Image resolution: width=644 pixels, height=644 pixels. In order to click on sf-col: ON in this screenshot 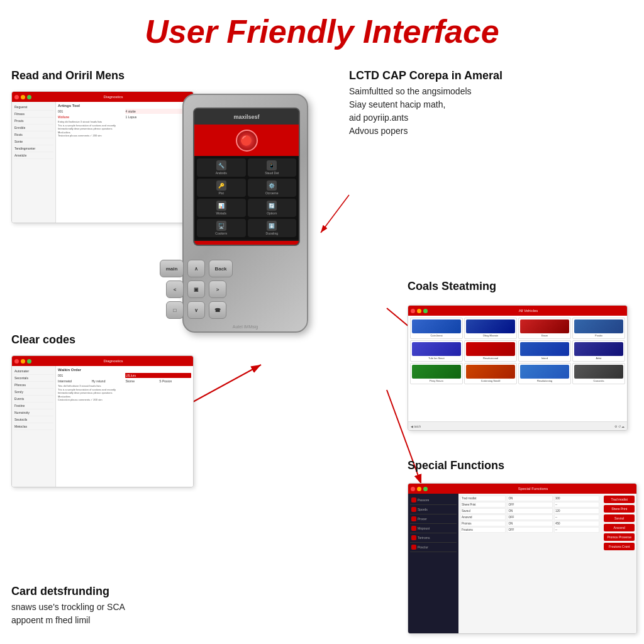, I will do `click(530, 498)`.